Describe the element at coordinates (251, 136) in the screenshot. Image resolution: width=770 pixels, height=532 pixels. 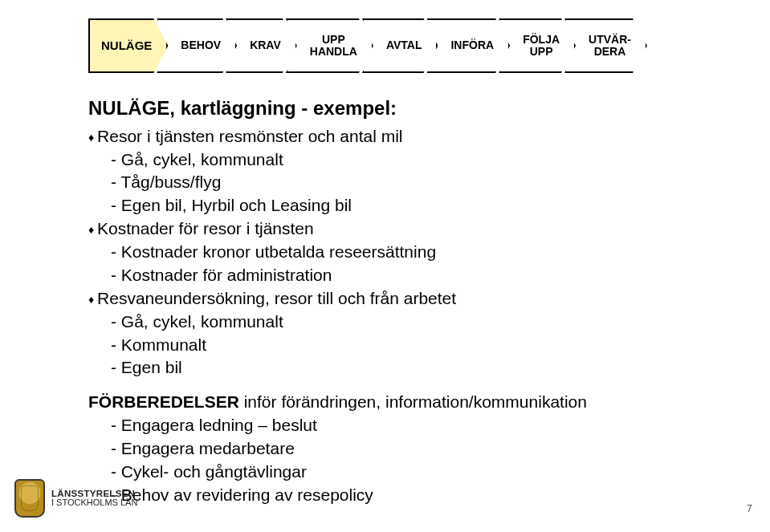
I see `bullet-text: Resor i tjänsten resmönster och antal mi…` at that location.